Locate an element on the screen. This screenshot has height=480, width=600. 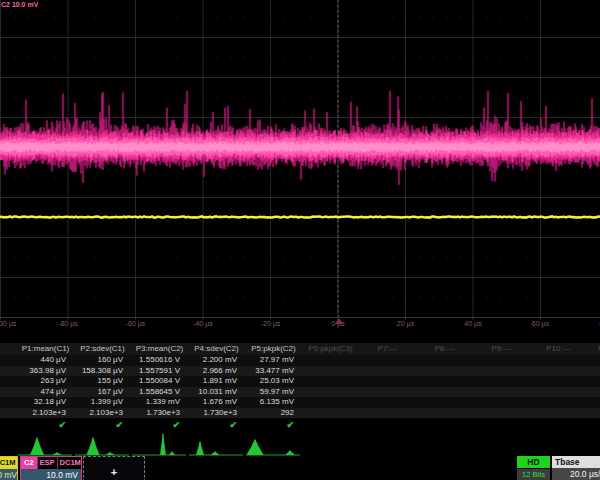
meas-p2-max: 167 µV is located at coordinates (98, 392).